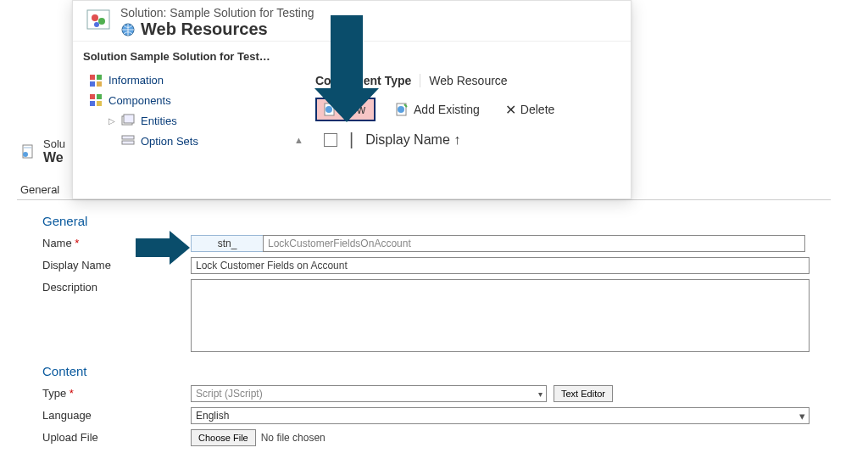 This screenshot has width=868, height=470. What do you see at coordinates (159, 120) in the screenshot?
I see `tree-entities-label: Entities` at bounding box center [159, 120].